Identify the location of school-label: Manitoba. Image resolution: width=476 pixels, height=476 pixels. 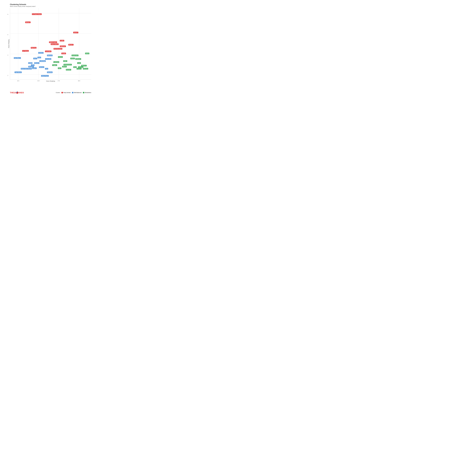
(50, 72).